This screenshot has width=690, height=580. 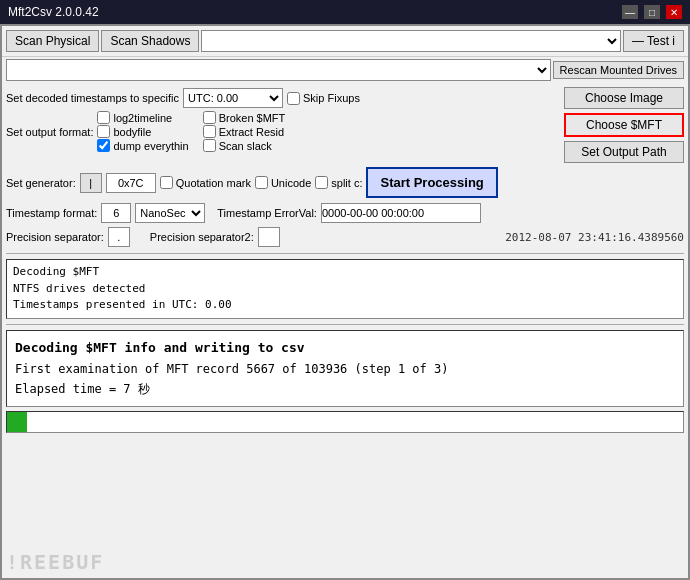 What do you see at coordinates (332, 98) in the screenshot?
I see `skip-fixups-label: Skip Fixups` at bounding box center [332, 98].